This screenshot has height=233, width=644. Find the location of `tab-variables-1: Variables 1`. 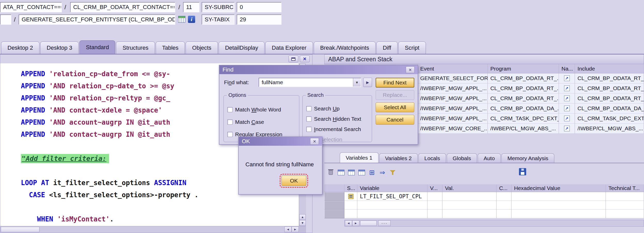

tab-variables-1: Variables 1 is located at coordinates (359, 158).